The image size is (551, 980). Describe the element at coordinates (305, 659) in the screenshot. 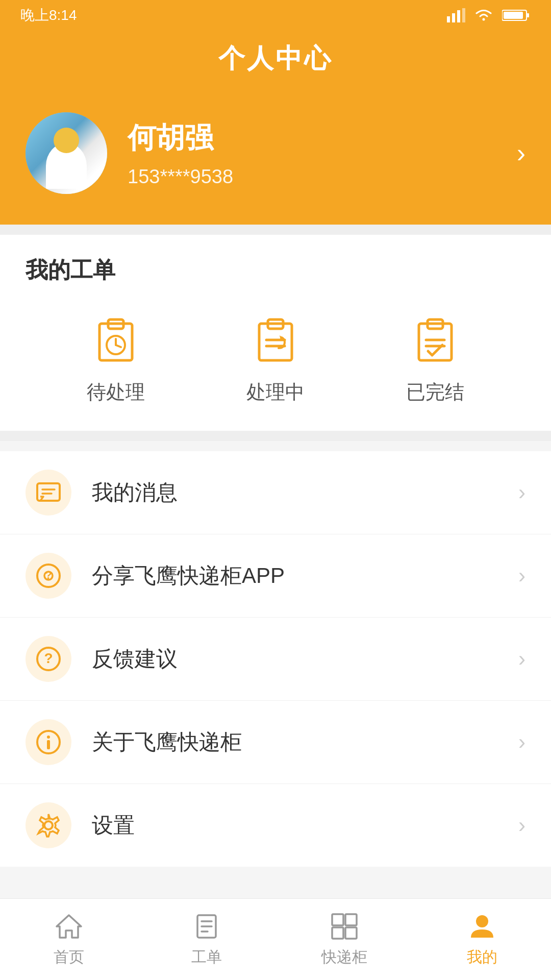

I see `feedback-label: 反馈建议` at that location.